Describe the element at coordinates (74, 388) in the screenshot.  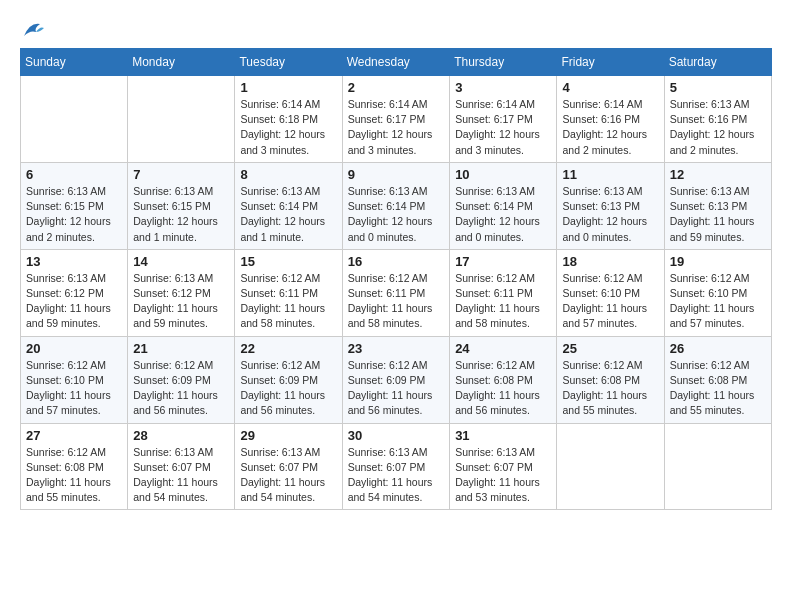
I see `day-info: Sunrise: 6:12 AM Sunset: 6:10 PM Dayligh…` at that location.